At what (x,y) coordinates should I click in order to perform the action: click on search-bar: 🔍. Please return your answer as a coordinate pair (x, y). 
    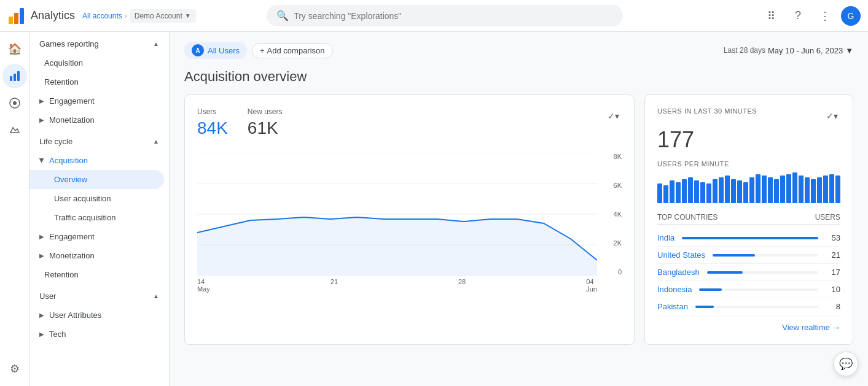
    Looking at the image, I should click on (445, 16).